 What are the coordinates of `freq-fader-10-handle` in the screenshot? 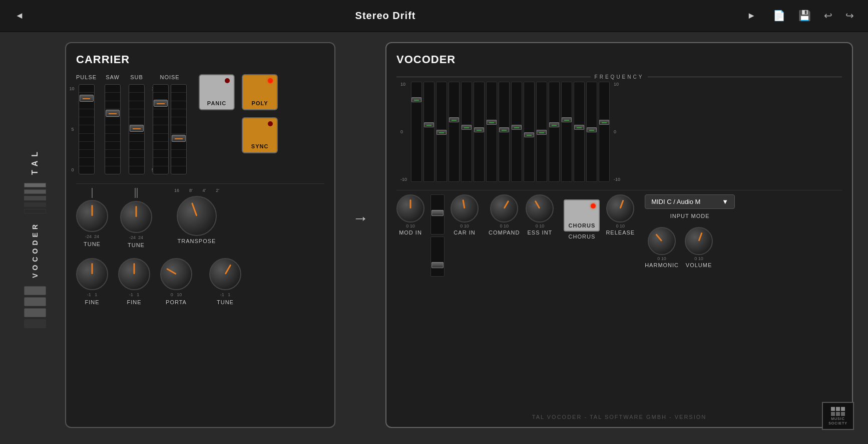 It's located at (529, 135).